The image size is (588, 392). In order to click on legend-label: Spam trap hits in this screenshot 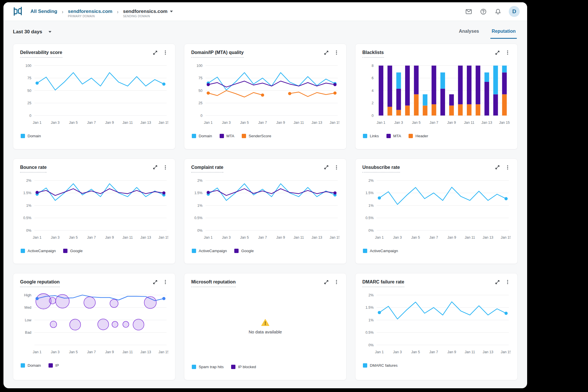, I will do `click(211, 367)`.